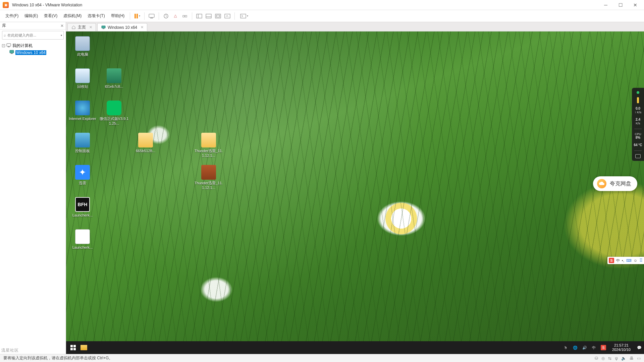 This screenshot has width=644, height=362. I want to click on window-controls: ─ ☐ ✕, so click(622, 5).